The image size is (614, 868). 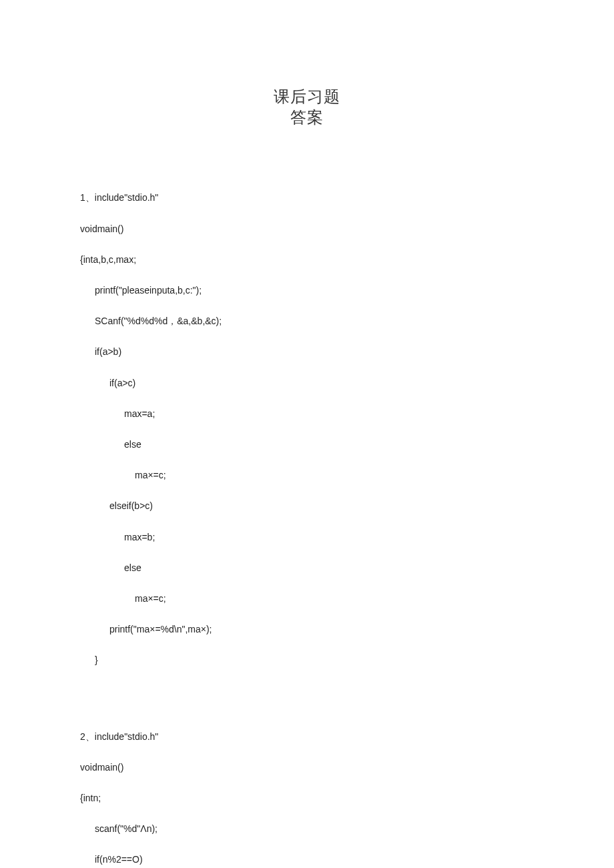 I want to click on code-line: {inta,b,c,max;, so click(x=307, y=260).